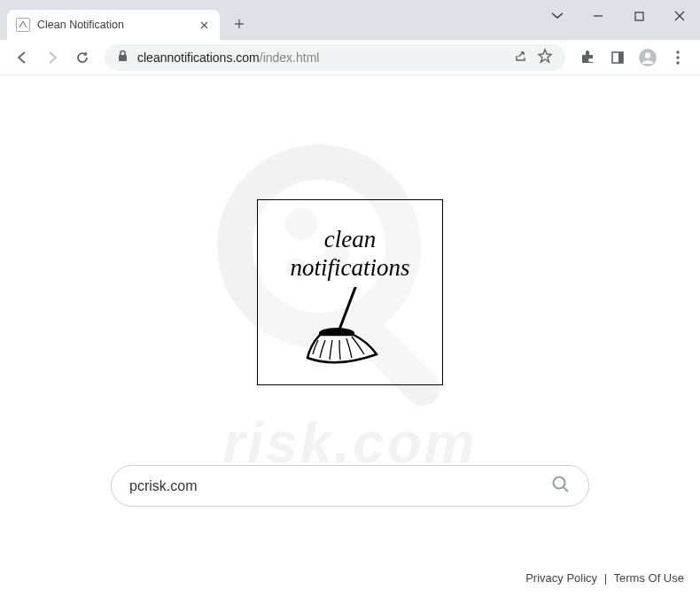  Describe the element at coordinates (82, 58) in the screenshot. I see `reload-button` at that location.